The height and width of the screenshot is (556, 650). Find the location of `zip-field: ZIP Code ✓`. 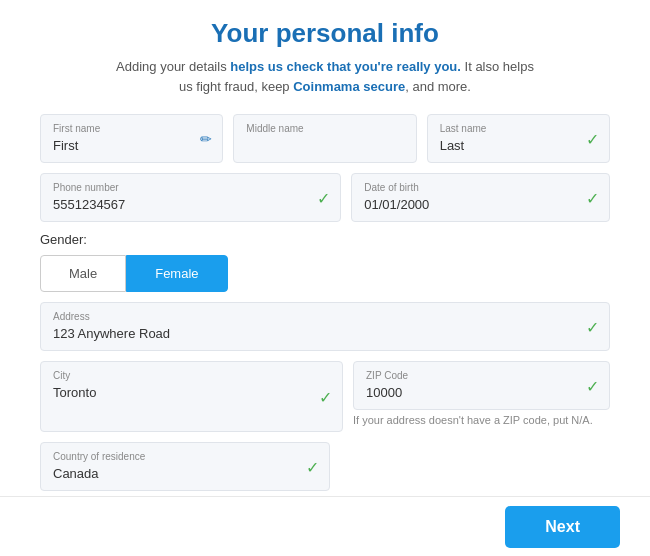

zip-field: ZIP Code ✓ is located at coordinates (482, 386).